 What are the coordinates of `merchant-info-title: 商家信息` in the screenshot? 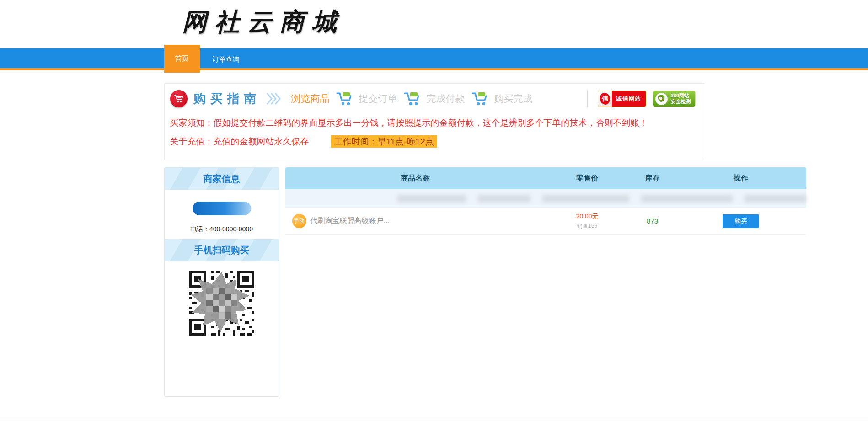 It's located at (222, 179).